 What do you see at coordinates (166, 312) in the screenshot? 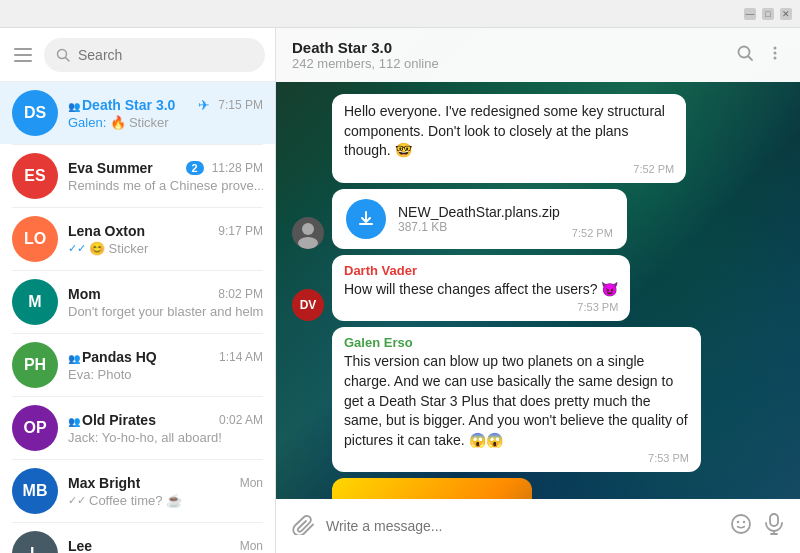
I see `chat-preview: Don't forget your blaster and helmet` at bounding box center [166, 312].